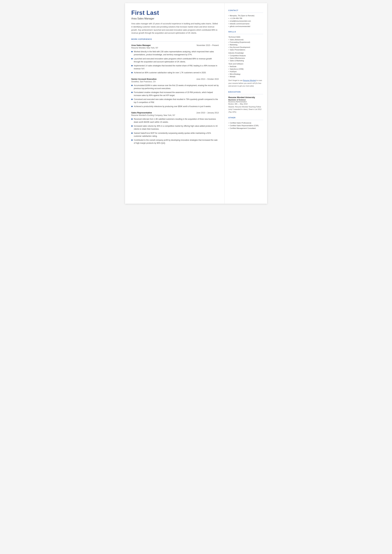 The image size is (392, 554). Describe the element at coordinates (246, 59) in the screenshot. I see `skills-section: SKILLS Technical Skills: •Sales (Advance…` at that location.